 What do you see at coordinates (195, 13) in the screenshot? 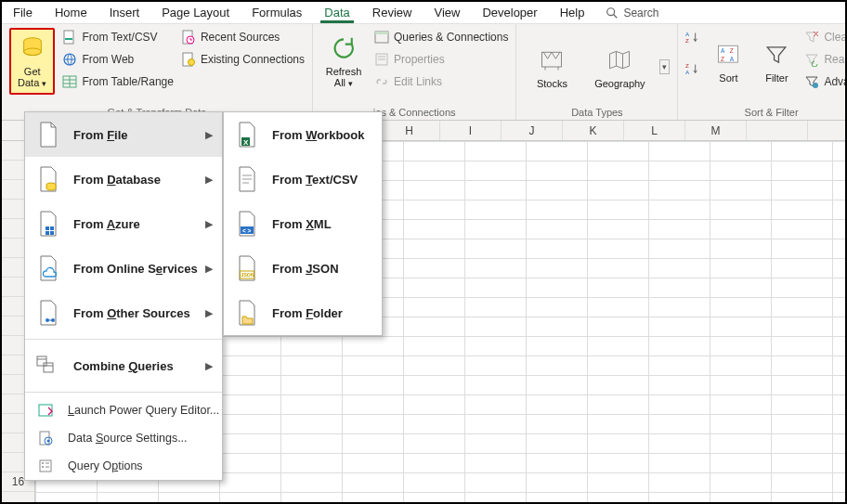
I see `tab-pagelayout: Page Layout` at bounding box center [195, 13].